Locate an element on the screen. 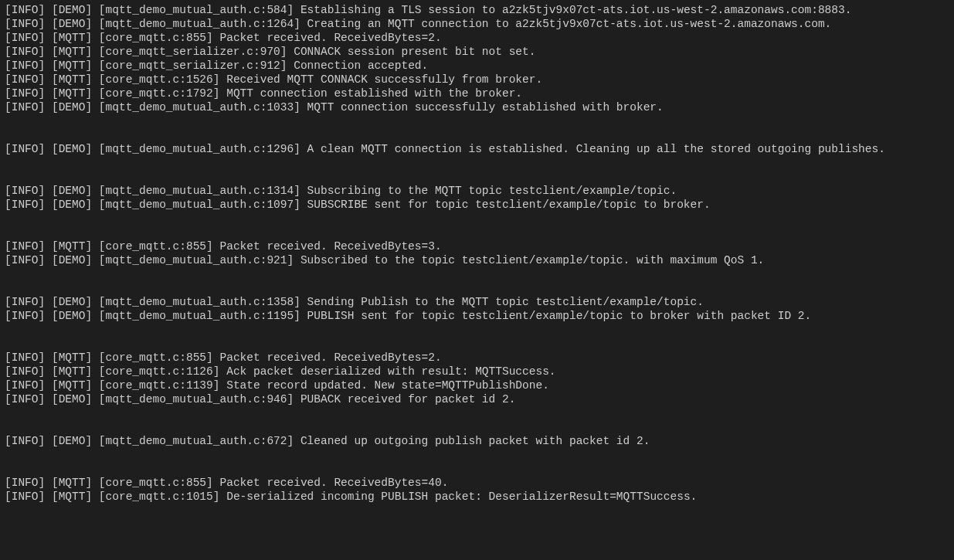 Image resolution: width=954 pixels, height=560 pixels. log-line: [INFO] [DEMO] [mqtt_demo_mutual_auth.c:6… is located at coordinates (477, 441).